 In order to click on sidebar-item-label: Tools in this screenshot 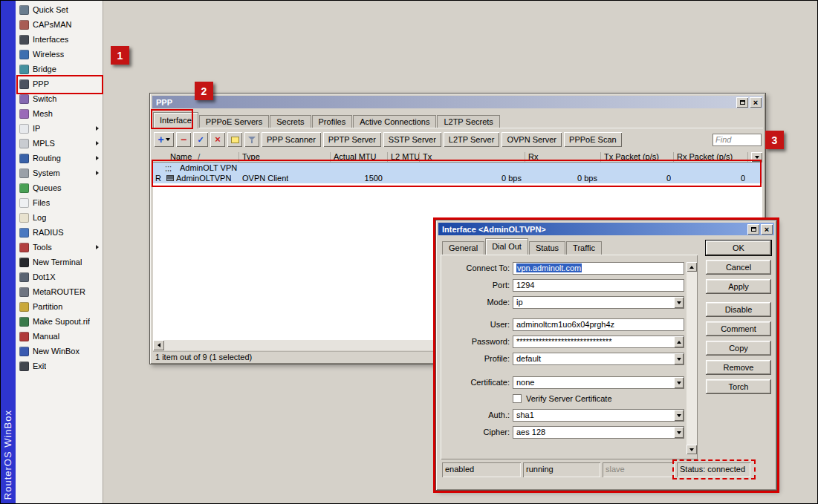, I will do `click(42, 247)`.